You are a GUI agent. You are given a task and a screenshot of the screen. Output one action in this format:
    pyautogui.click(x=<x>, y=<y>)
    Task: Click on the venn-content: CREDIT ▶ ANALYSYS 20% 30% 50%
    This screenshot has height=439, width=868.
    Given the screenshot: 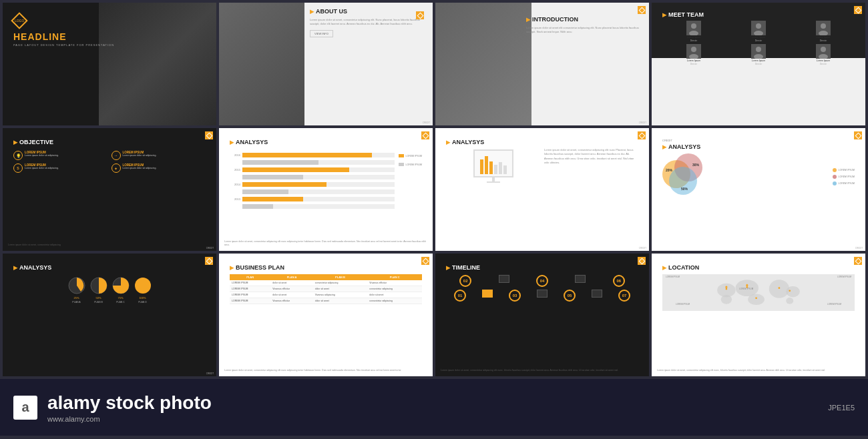 What is the action you would take?
    pyautogui.click(x=758, y=169)
    